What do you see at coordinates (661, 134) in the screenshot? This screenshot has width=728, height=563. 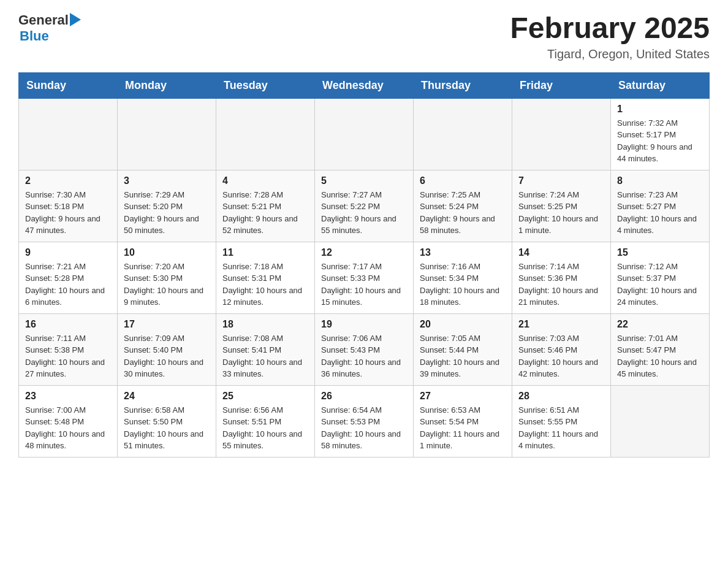 I see `calendar-cell: 1Sunrise: 7:32 AM Sunset: 5:17 PM Daylig…` at bounding box center [661, 134].